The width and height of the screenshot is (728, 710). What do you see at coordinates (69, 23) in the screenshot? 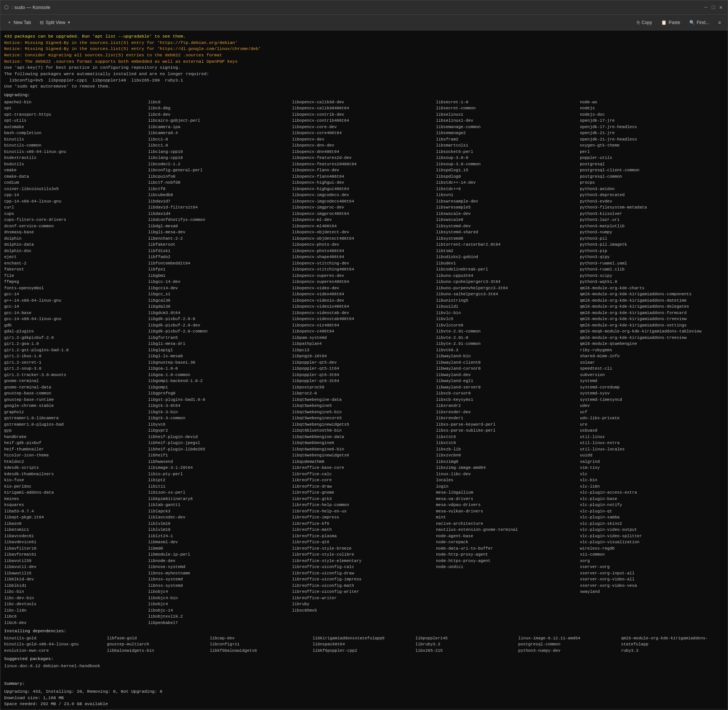
I see `split-view-chevron: ▼` at bounding box center [69, 23].